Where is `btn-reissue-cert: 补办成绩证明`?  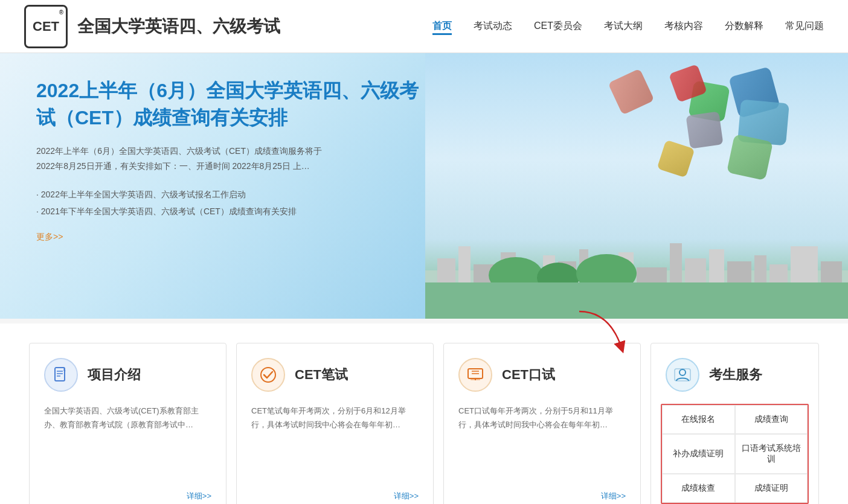 btn-reissue-cert: 补办成绩证明 is located at coordinates (698, 454).